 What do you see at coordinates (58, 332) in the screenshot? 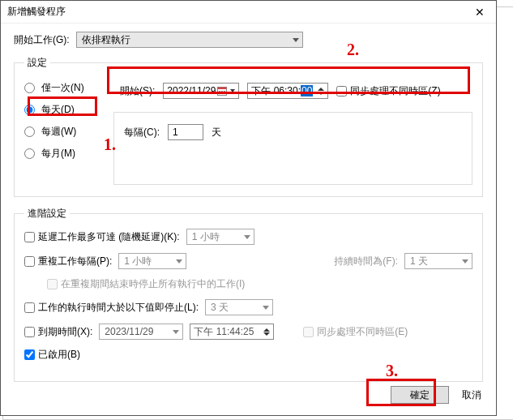
I see `expire-checkbox: 到期時間(X):` at bounding box center [58, 332].